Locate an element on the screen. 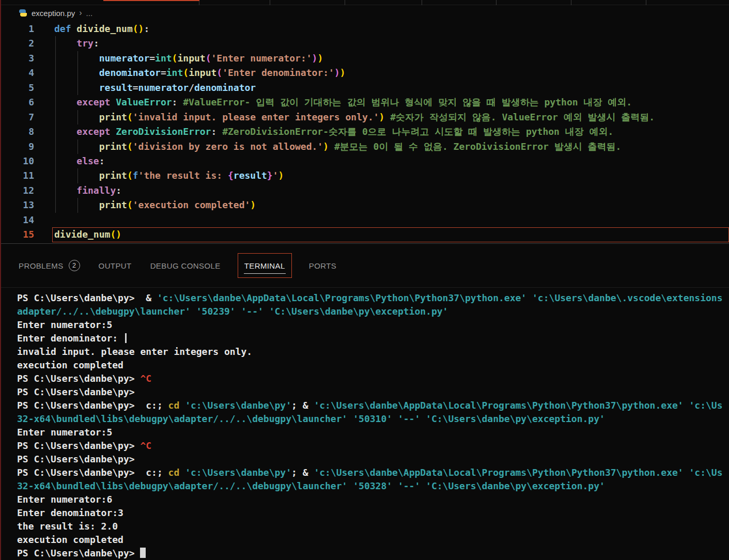 The height and width of the screenshot is (560, 729). code-line: 15divide_num() is located at coordinates (365, 235).